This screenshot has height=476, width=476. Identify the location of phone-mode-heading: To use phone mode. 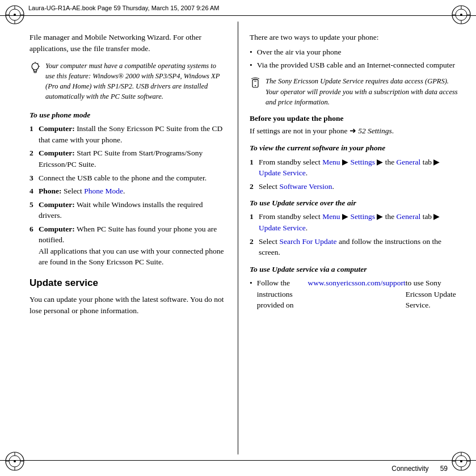
(127, 115).